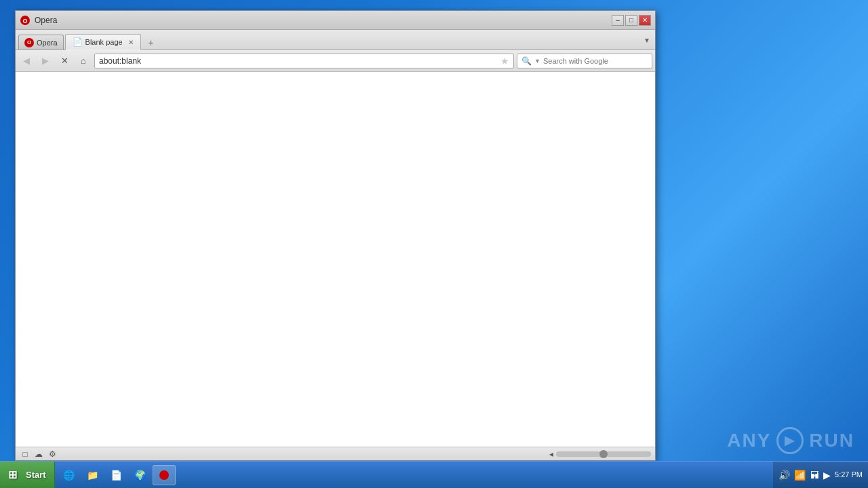  I want to click on window-controls: – □ ✕, so click(631, 20).